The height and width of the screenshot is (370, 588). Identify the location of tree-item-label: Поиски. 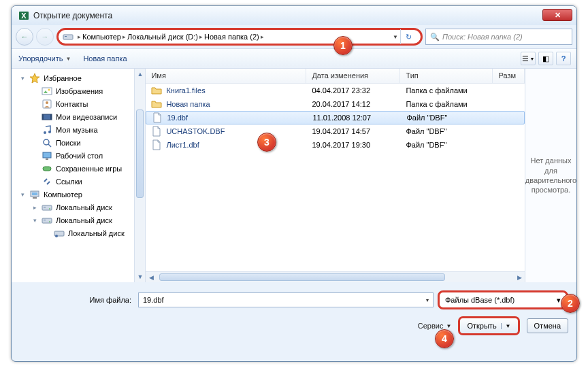
(68, 143).